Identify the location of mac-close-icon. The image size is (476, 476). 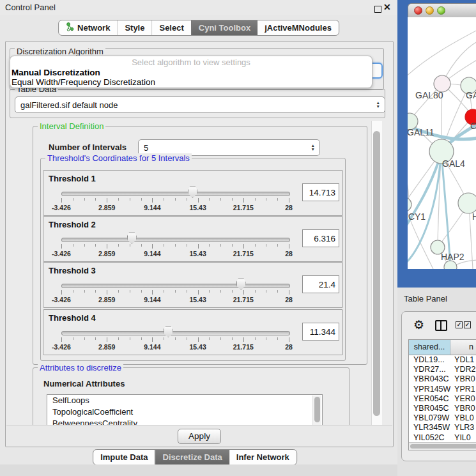
(418, 10).